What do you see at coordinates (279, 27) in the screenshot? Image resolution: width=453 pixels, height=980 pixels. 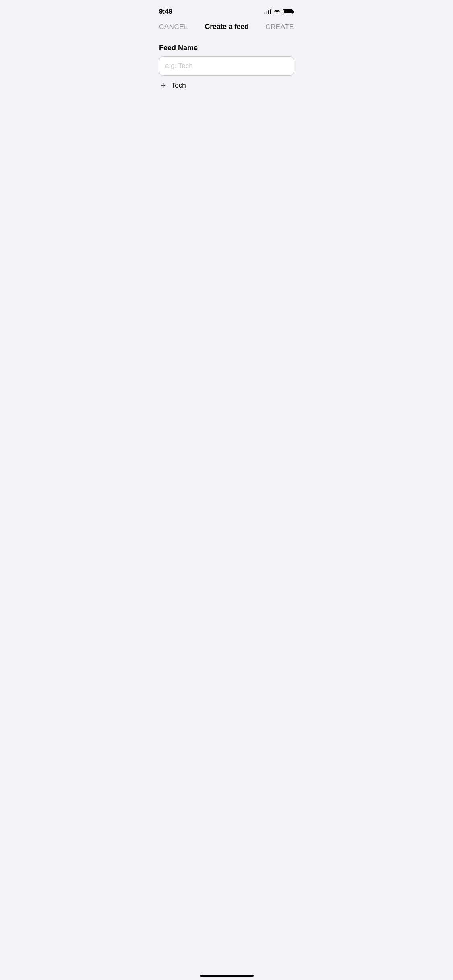 I see `create-button: CREATE` at bounding box center [279, 27].